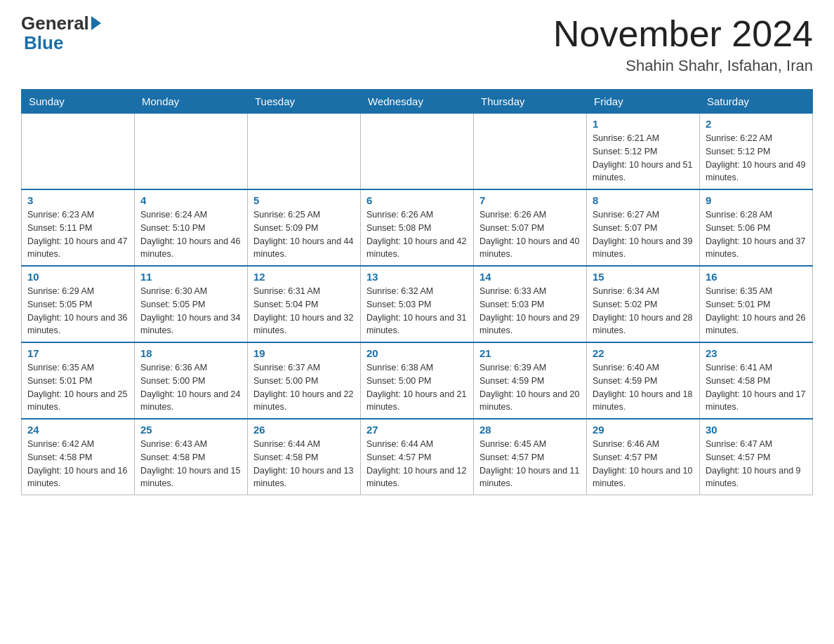 Image resolution: width=834 pixels, height=644 pixels. What do you see at coordinates (643, 304) in the screenshot?
I see `calendar-cell: 15Sunrise: 6:34 AMSunset: 5:02 PMDayligh…` at bounding box center [643, 304].